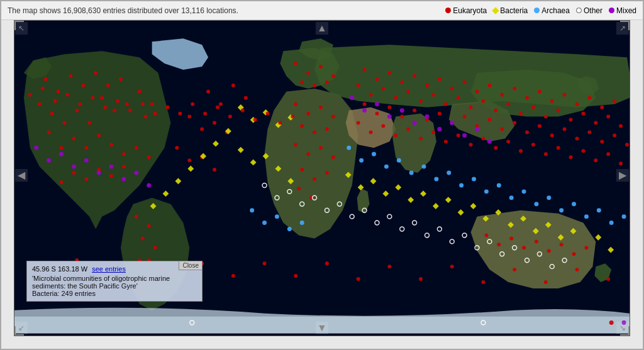 Image resolution: width=644 pixels, height=350 pixels. I want to click on nav-bottom-right-arrow: ↘, so click(623, 328).